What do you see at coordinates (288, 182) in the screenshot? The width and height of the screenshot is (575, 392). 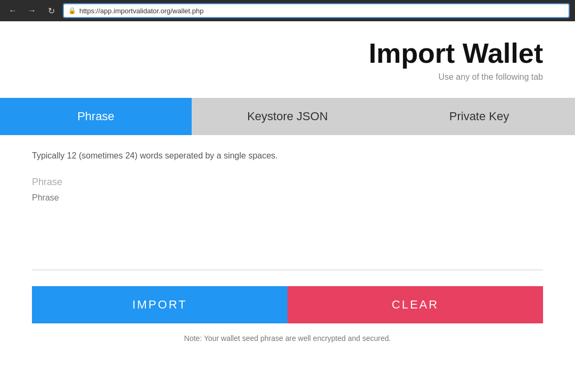 I see `phrase-label: Phrase` at bounding box center [288, 182].